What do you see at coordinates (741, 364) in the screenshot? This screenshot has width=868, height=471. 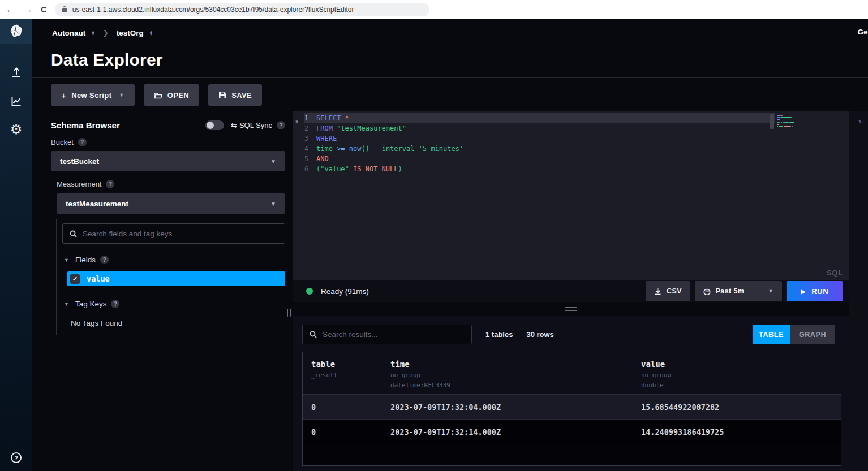 I see `column-name: value` at bounding box center [741, 364].